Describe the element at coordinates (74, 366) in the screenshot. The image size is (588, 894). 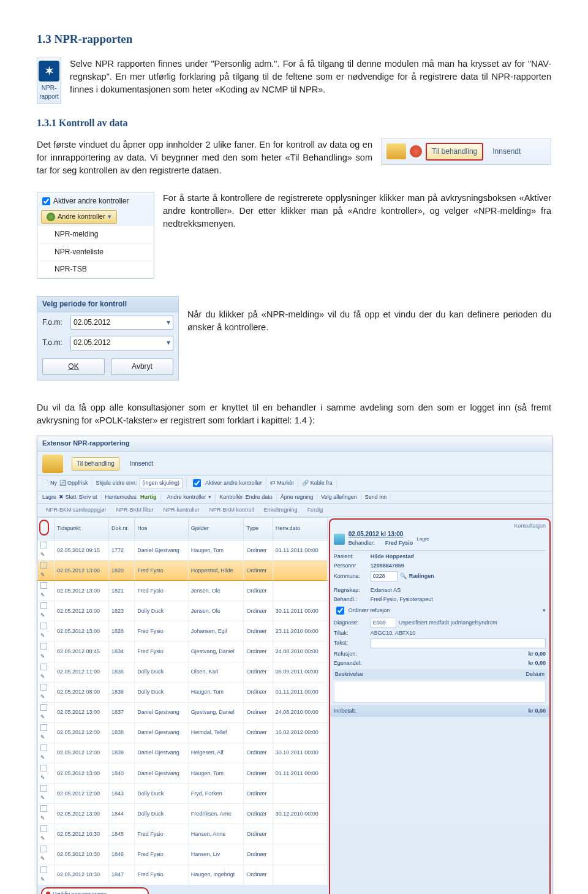
I see `ok-label: OK` at that location.